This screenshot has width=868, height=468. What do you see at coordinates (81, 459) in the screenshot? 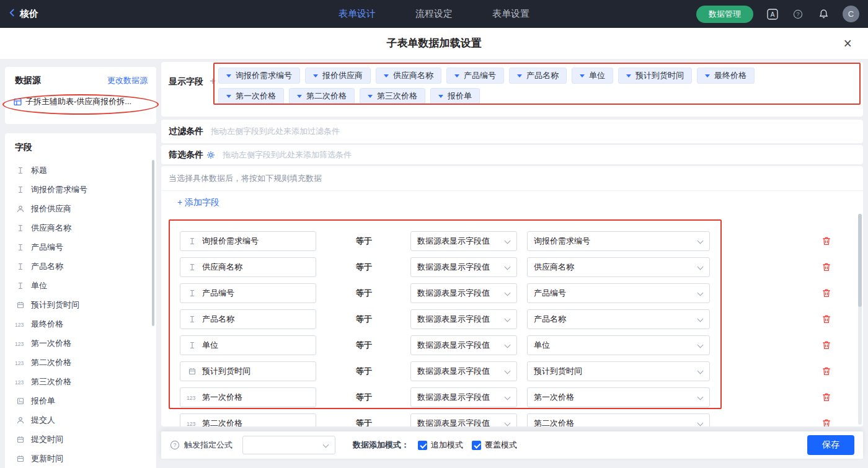
I see `field-list-item: 更新时间` at bounding box center [81, 459].